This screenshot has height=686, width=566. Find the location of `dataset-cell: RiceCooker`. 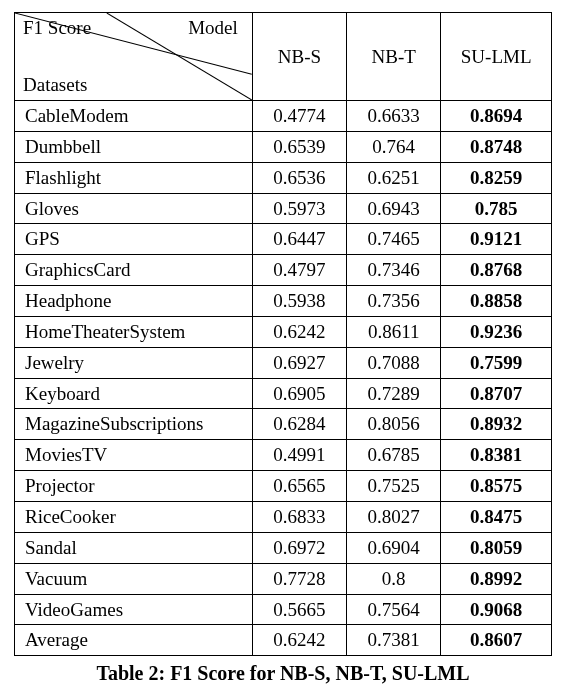

dataset-cell: RiceCooker is located at coordinates (134, 516).